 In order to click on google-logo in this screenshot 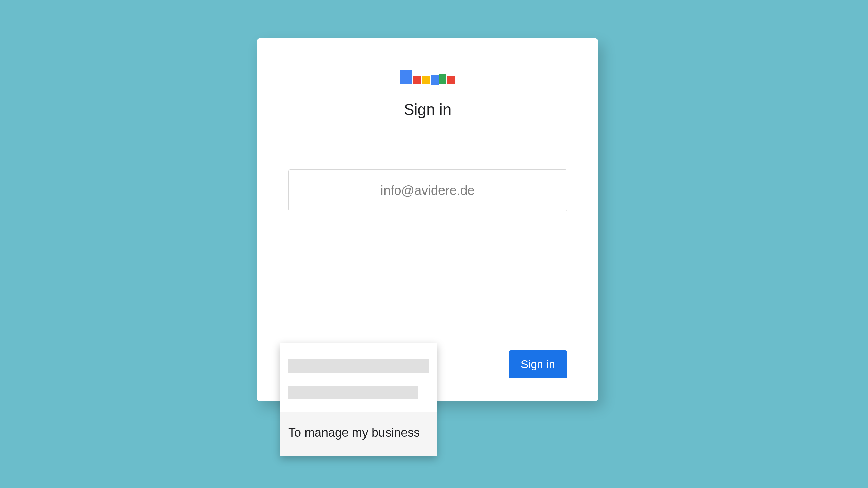, I will do `click(428, 78)`.